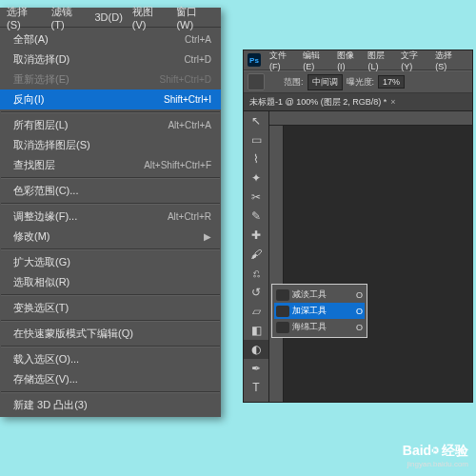 The height and width of the screenshot is (476, 476). I want to click on current-tool-icon, so click(256, 82).